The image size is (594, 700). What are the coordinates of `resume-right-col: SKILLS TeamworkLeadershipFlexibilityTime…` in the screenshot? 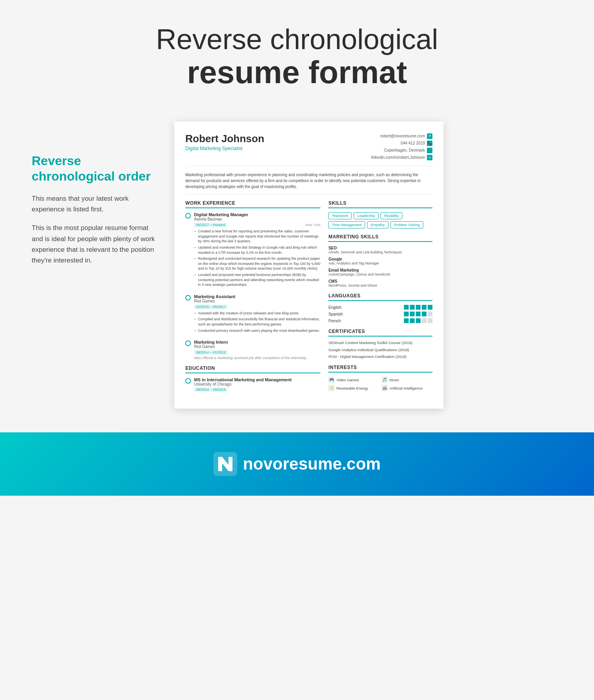 It's located at (380, 299).